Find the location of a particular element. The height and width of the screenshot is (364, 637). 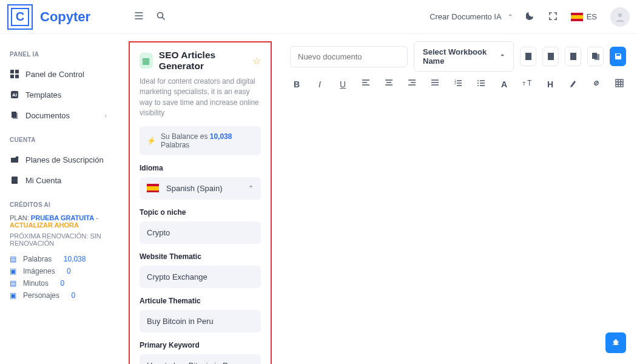

form-description: Ideal for content creators and digital m… is located at coordinates (200, 98).